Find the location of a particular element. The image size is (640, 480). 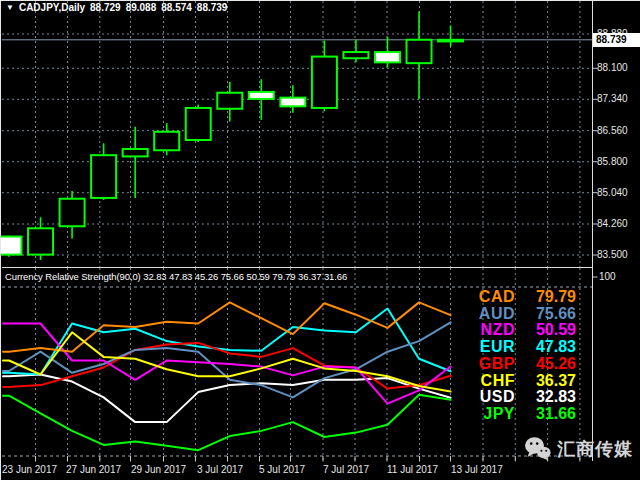

time-axis-label: 13 Jul 2017 is located at coordinates (477, 470).